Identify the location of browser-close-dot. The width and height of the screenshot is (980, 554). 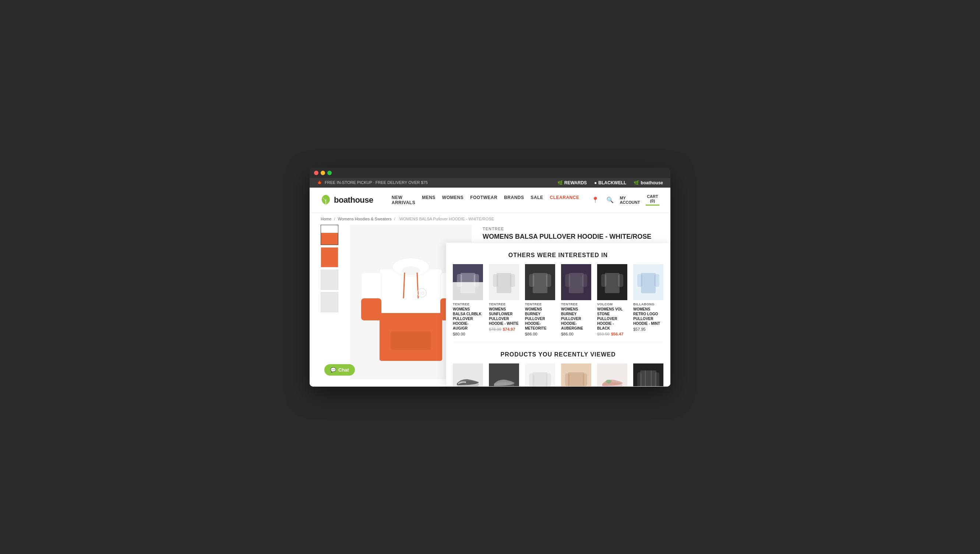
(316, 173).